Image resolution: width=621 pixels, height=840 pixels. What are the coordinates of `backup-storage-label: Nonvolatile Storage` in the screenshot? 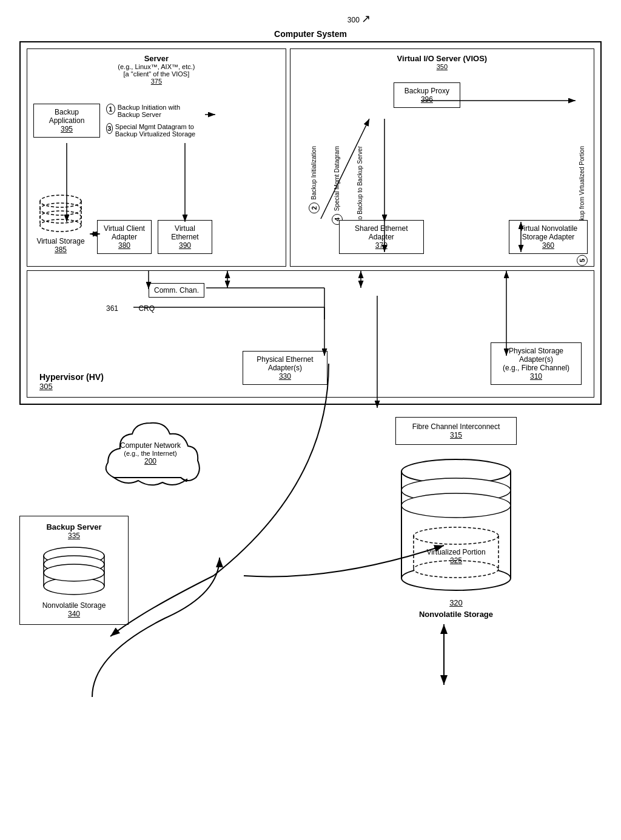 It's located at (74, 605).